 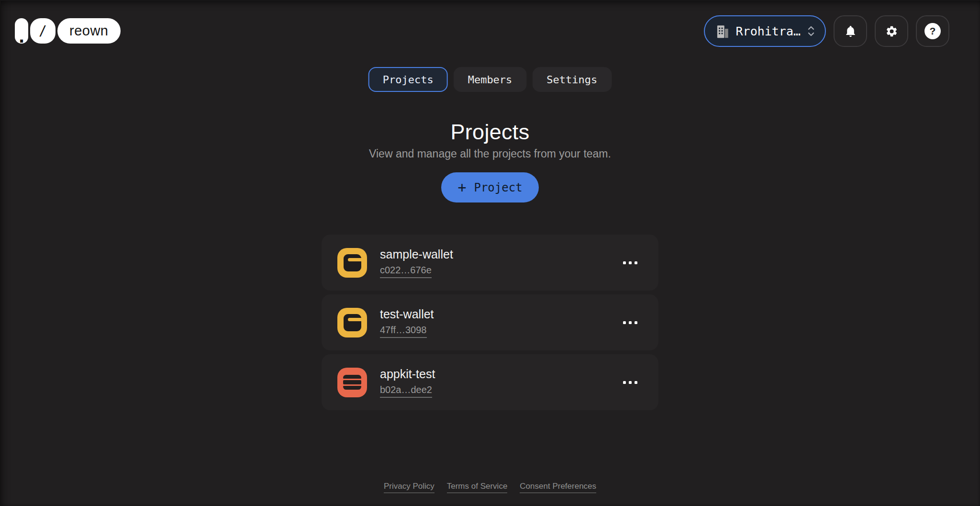 I want to click on add-project-button: + Project, so click(x=490, y=188).